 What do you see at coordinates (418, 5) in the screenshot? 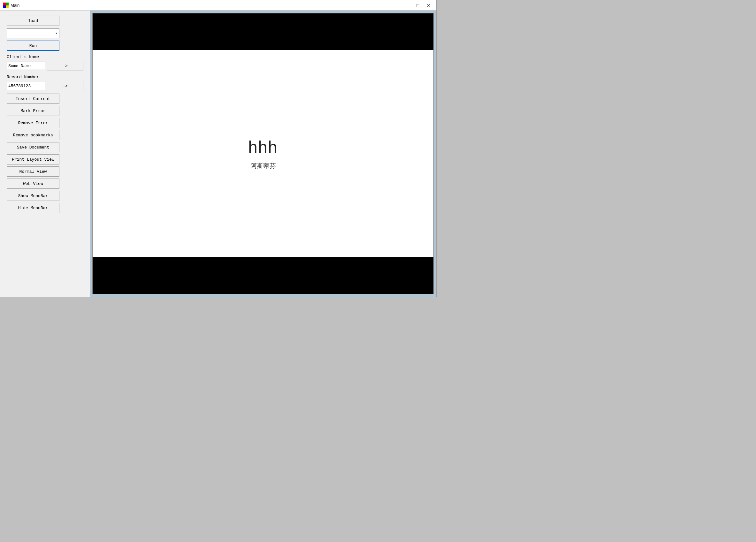
I see `window-controls: — □ ✕` at bounding box center [418, 5].